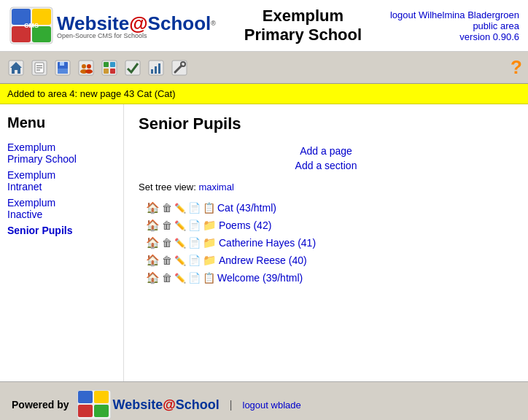 The width and height of the screenshot is (528, 420). Describe the element at coordinates (180, 261) in the screenshot. I see `edit-icon-andrew: ✏️` at that location.